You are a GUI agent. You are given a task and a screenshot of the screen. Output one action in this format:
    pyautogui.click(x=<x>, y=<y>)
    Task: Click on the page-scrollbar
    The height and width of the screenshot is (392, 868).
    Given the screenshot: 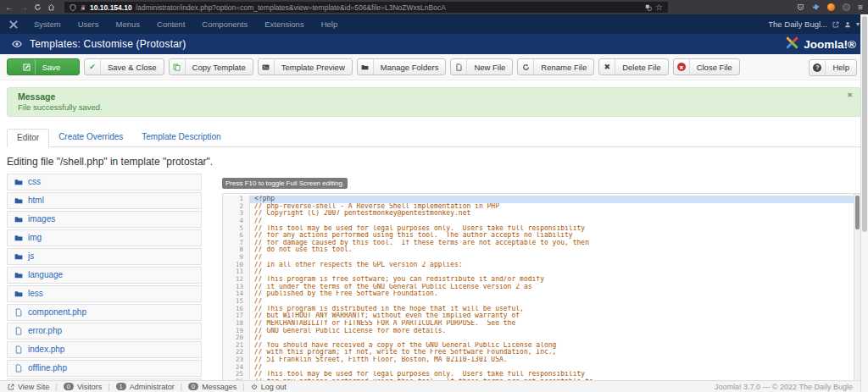 What is the action you would take?
    pyautogui.click(x=865, y=203)
    